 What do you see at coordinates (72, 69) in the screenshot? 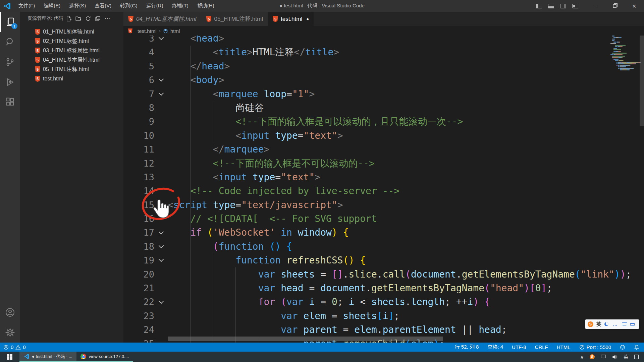
I see `file-item: 505_HTML注释.html` at bounding box center [72, 69].